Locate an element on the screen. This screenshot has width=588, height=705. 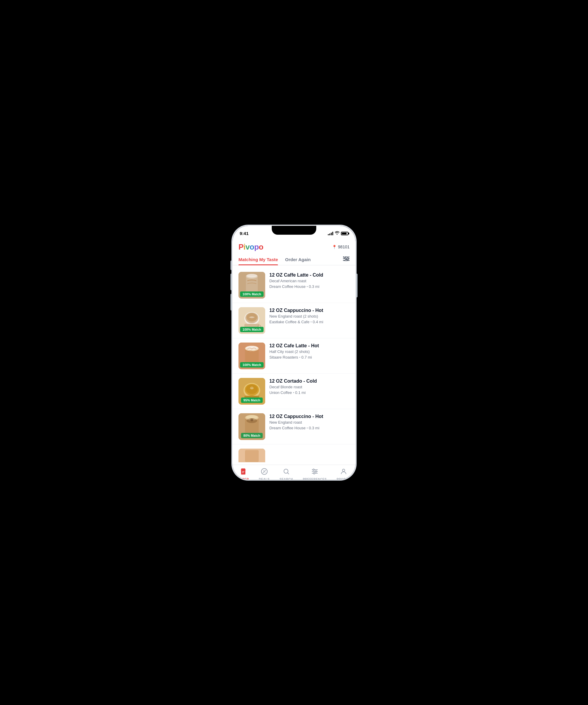
list-item: 100% Match 12 OZ Cafe Latte - Hot Half C… is located at coordinates (294, 356).